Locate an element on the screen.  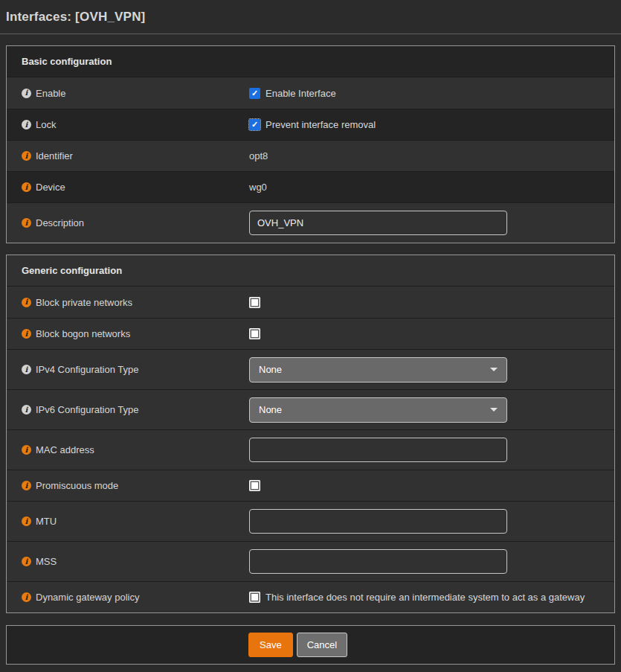
field-label: Lock is located at coordinates (46, 125).